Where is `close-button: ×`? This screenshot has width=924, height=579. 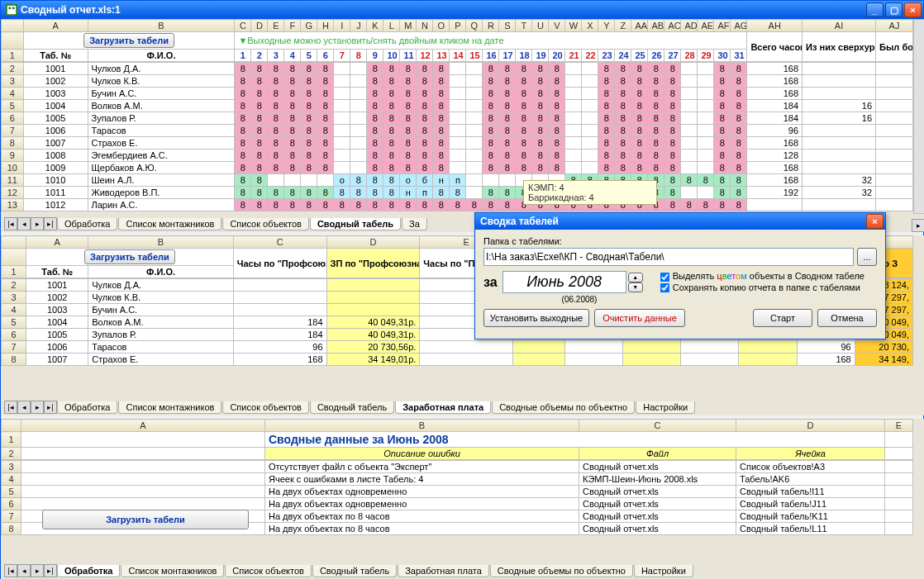
close-button: × is located at coordinates (912, 10).